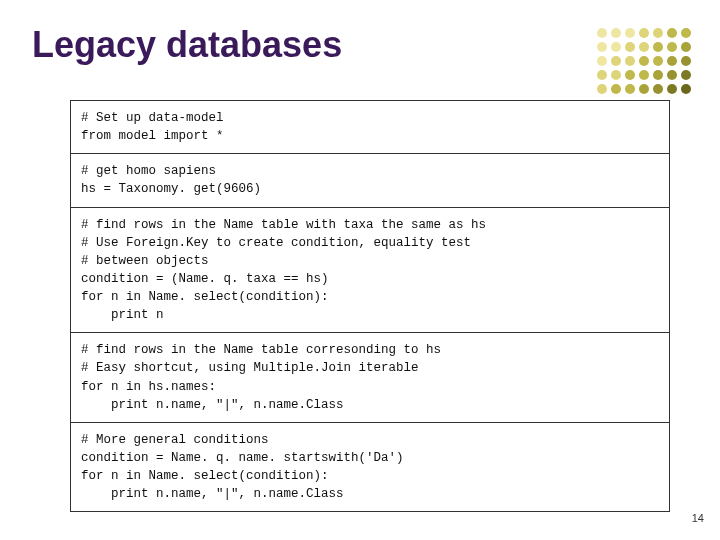  What do you see at coordinates (370, 468) in the screenshot?
I see `code-block-5: # More general conditions condition = Na…` at bounding box center [370, 468].